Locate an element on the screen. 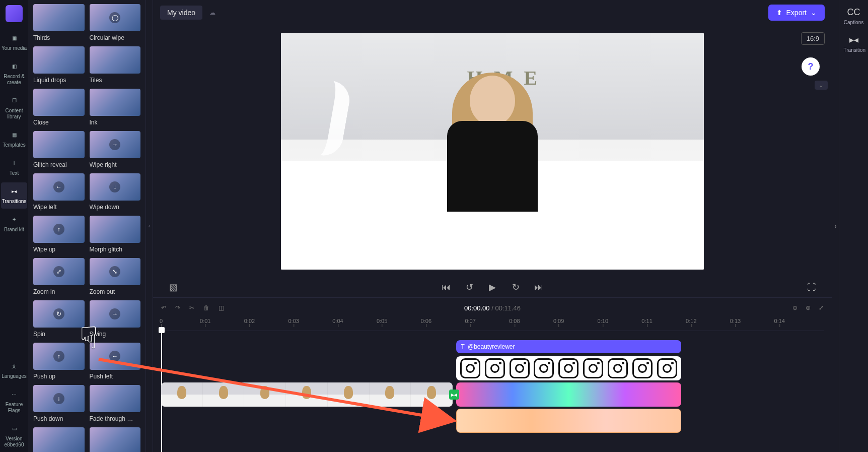 This screenshot has height=452, width=868. nav-transitions: ▸◂ Transitions is located at coordinates (14, 196).